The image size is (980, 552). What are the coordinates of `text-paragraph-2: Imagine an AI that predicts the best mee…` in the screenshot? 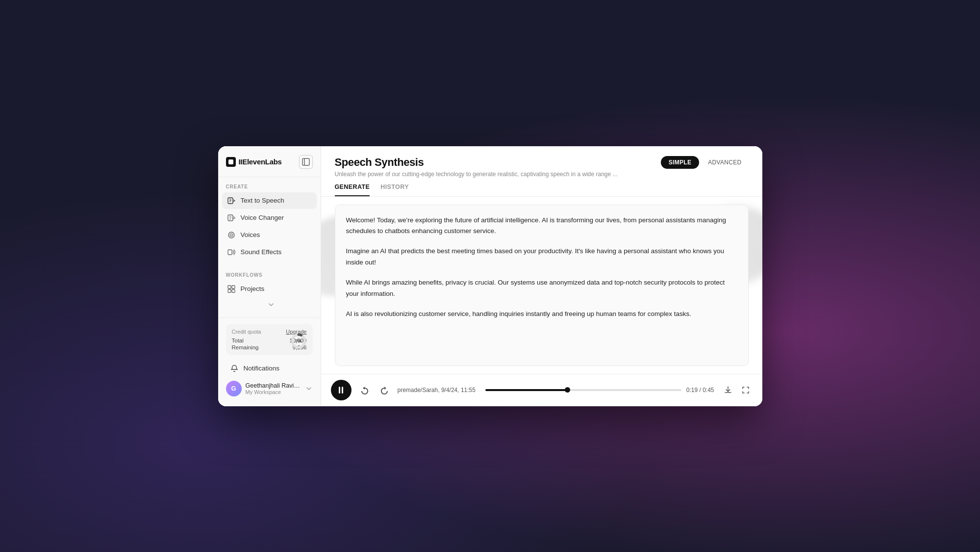 It's located at (542, 257).